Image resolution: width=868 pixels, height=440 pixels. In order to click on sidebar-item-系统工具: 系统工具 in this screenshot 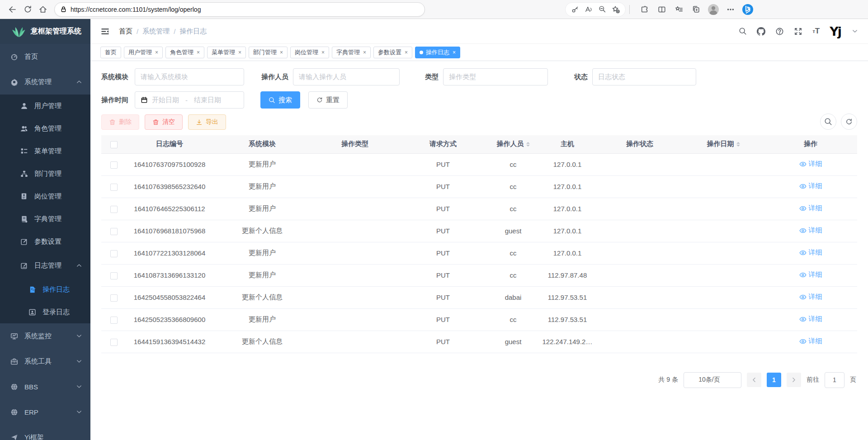, I will do `click(45, 361)`.